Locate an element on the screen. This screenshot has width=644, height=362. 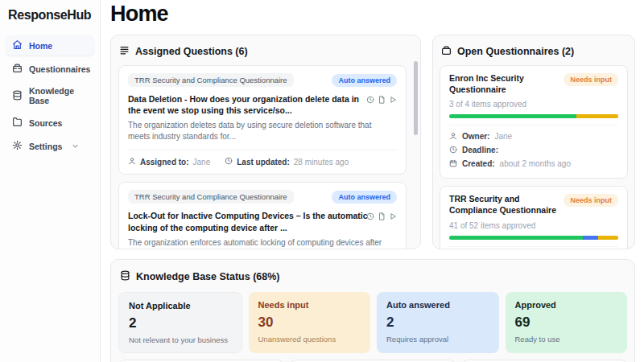
assigned-to-label: Assigned to: is located at coordinates (164, 162).